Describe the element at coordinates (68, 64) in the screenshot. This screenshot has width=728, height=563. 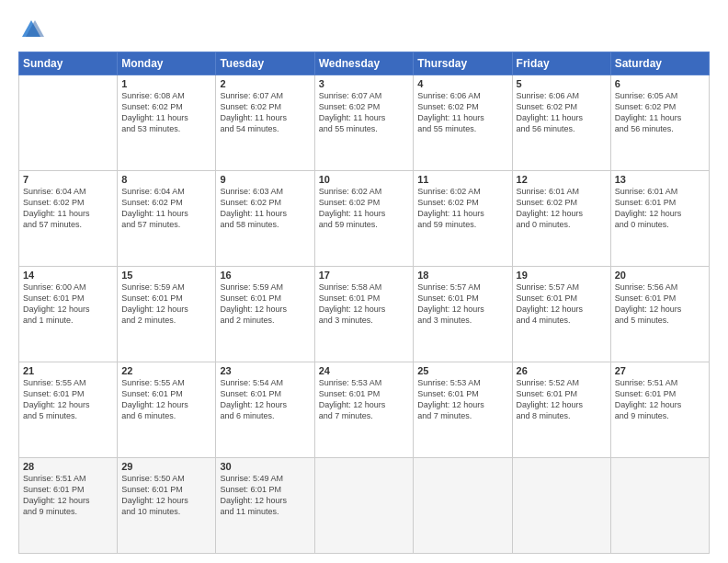
I see `weekday-header: Sunday` at that location.